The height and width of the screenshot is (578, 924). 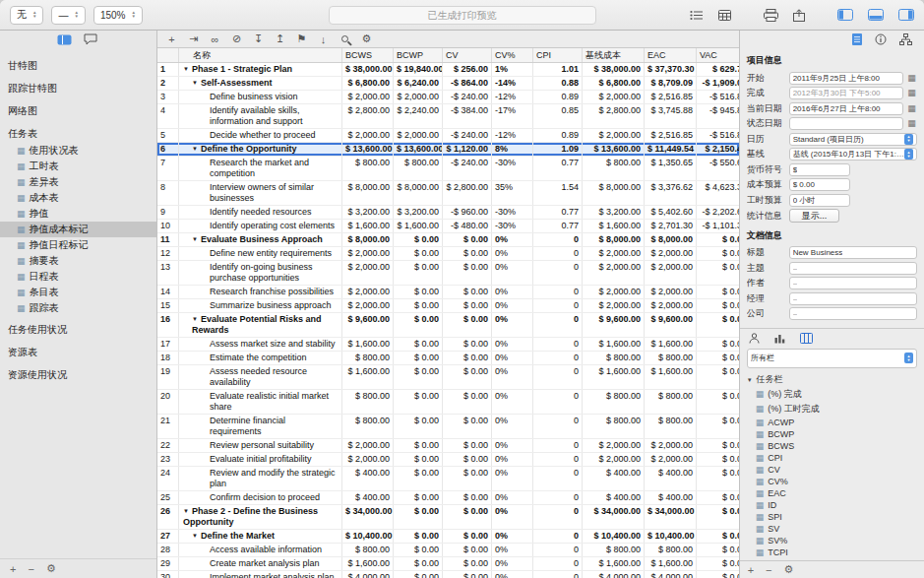 What do you see at coordinates (449, 116) in the screenshot?
I see `table-row: 4Identify available skills, information …` at bounding box center [449, 116].